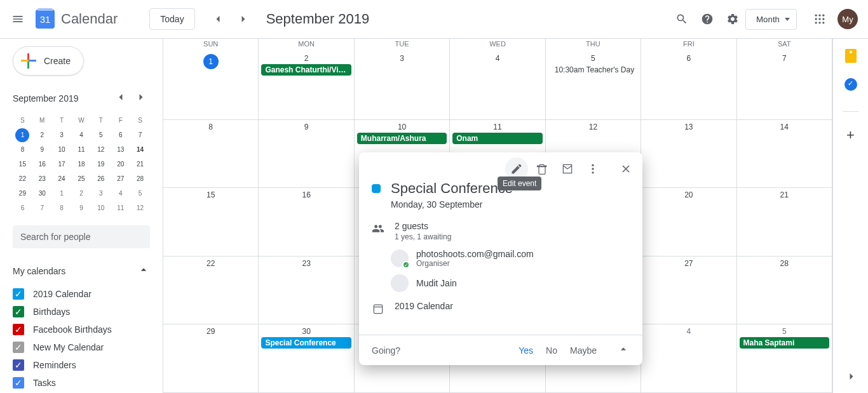 This screenshot has height=393, width=868. What do you see at coordinates (593, 70) in the screenshot?
I see `event-chip: 10:30am Teacher's Day` at bounding box center [593, 70].